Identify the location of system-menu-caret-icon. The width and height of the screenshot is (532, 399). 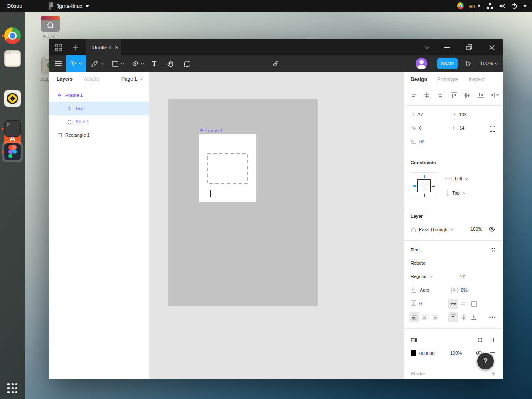
(525, 6).